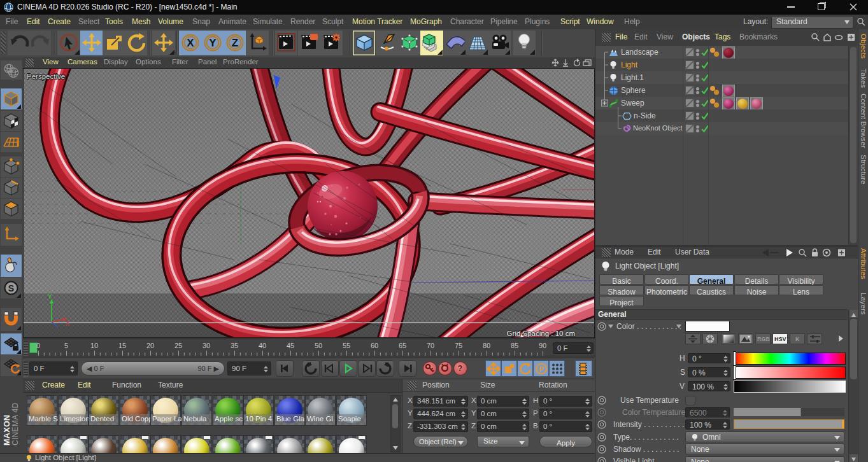 Image resolution: width=868 pixels, height=462 pixels. I want to click on svg-text: HSV, so click(781, 339).